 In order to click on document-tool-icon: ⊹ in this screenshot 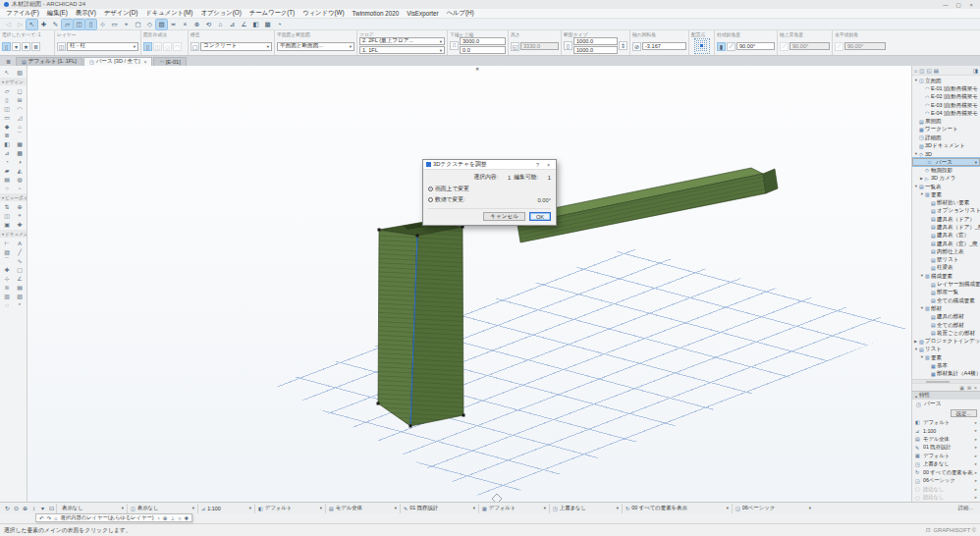, I will do `click(8, 279)`.